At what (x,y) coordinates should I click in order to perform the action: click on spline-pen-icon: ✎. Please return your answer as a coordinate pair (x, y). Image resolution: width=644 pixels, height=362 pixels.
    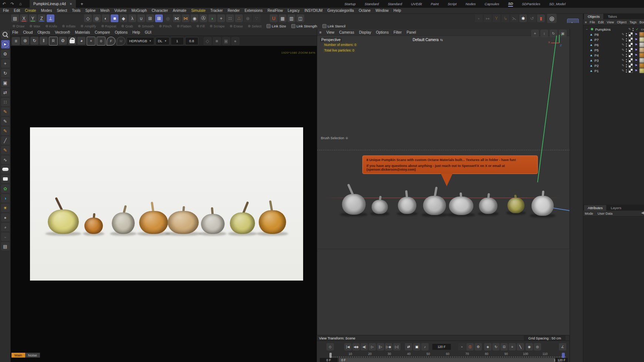
    Looking at the image, I should click on (5, 112).